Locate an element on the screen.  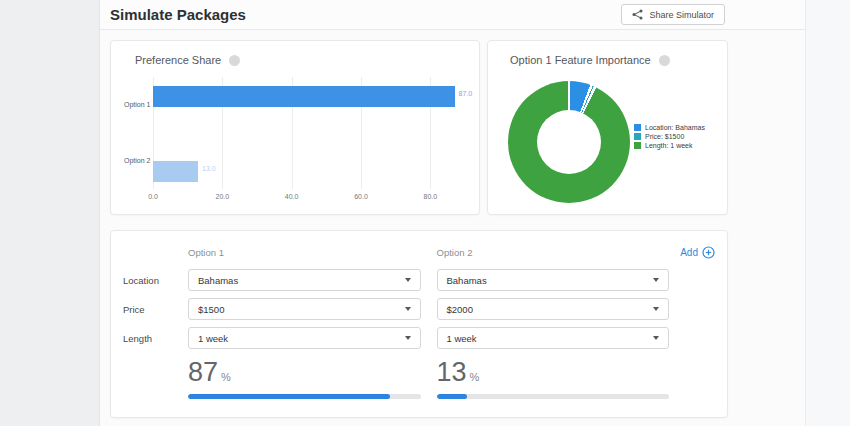
legend-item: Price: $1500 is located at coordinates (670, 136).